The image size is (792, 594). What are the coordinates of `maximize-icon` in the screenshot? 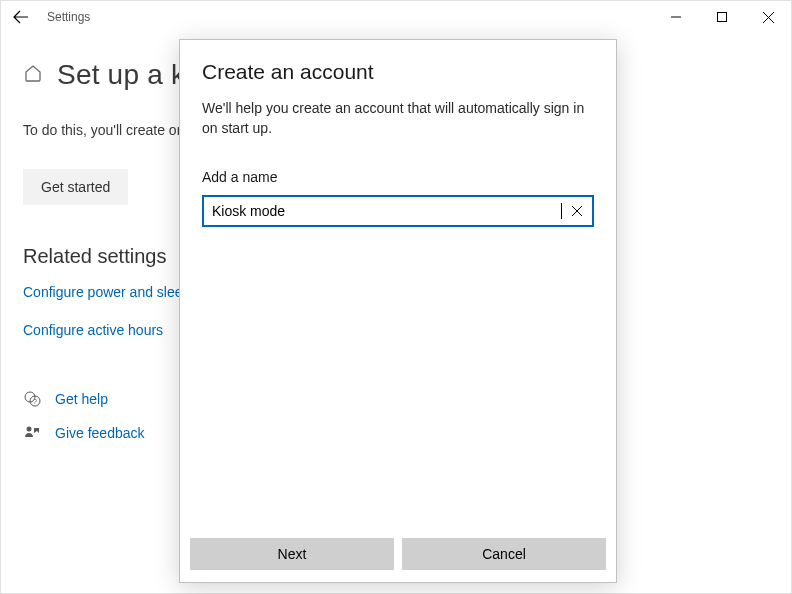 It's located at (722, 17).